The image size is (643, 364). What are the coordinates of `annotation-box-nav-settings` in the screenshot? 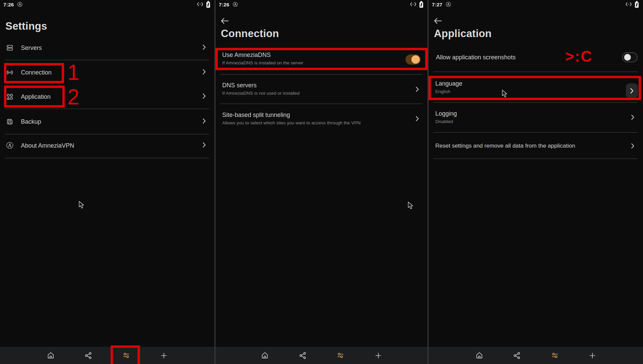 It's located at (125, 355).